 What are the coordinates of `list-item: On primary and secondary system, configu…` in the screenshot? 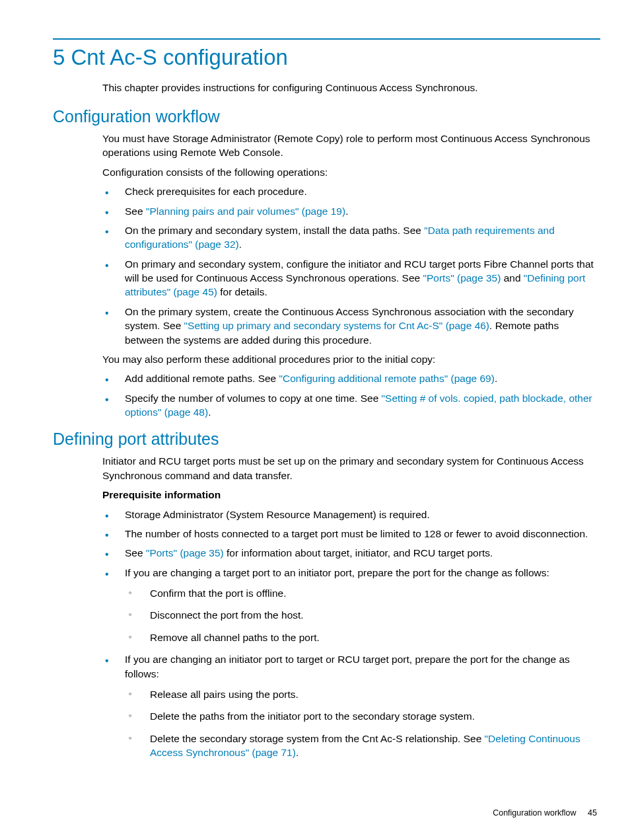 It's located at (351, 278).